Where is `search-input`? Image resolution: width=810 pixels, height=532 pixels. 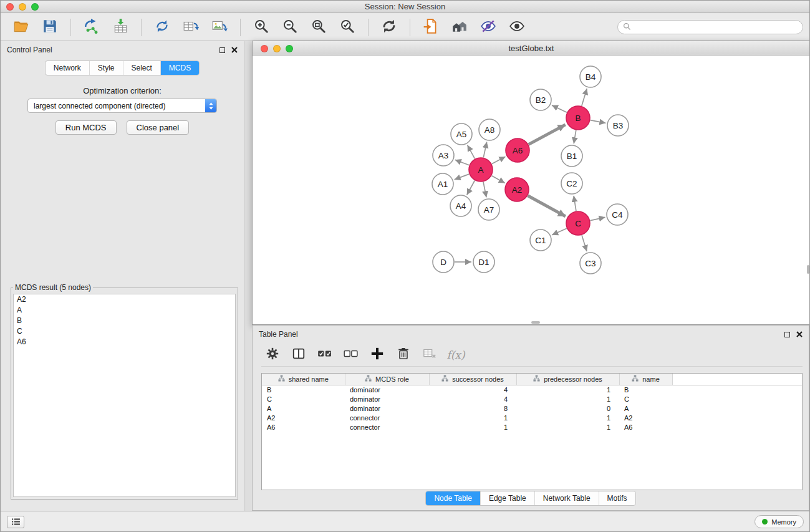 search-input is located at coordinates (716, 27).